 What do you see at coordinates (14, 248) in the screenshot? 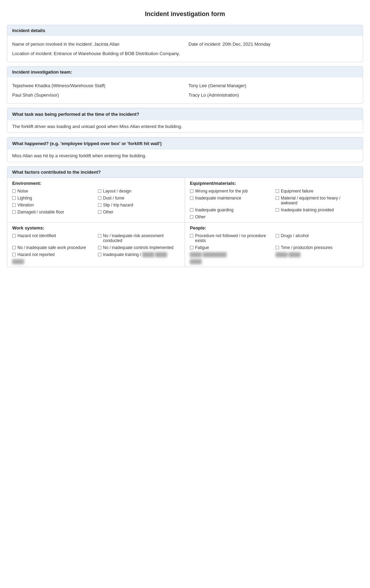
I see `ws-safe-work-checkbox` at bounding box center [14, 248].